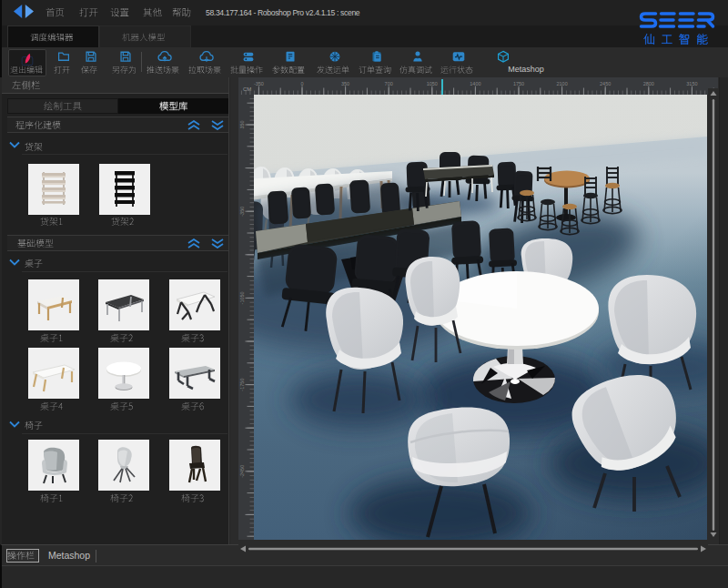  I want to click on svg-text: 3150, so click(692, 84).